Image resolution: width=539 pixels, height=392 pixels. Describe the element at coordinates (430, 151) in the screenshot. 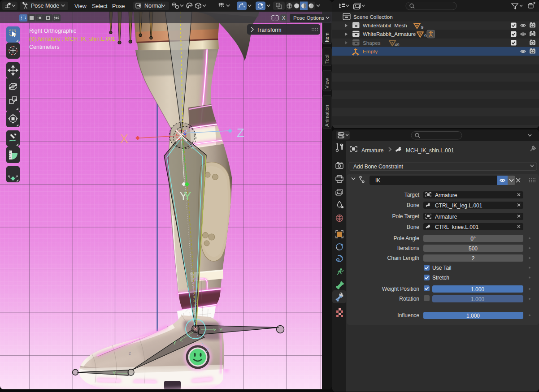

I see `svg-text: MCH_IK_shin.L.001` at that location.